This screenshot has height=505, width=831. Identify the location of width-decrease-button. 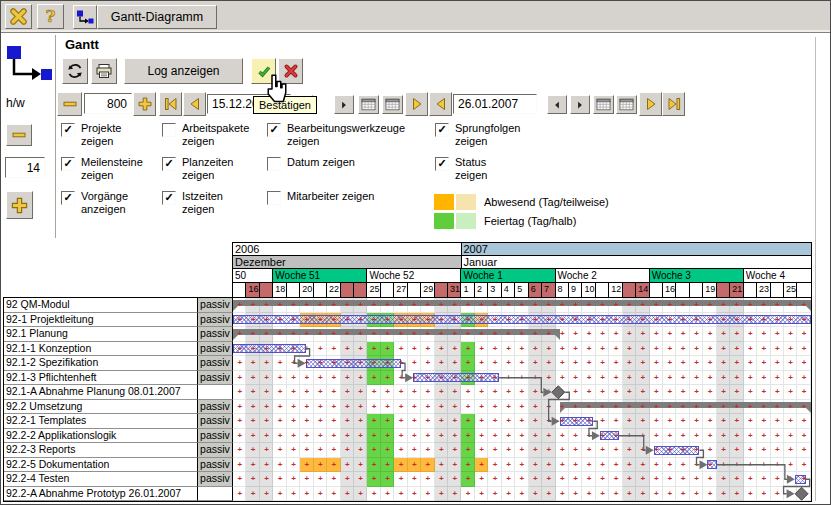
(70, 104).